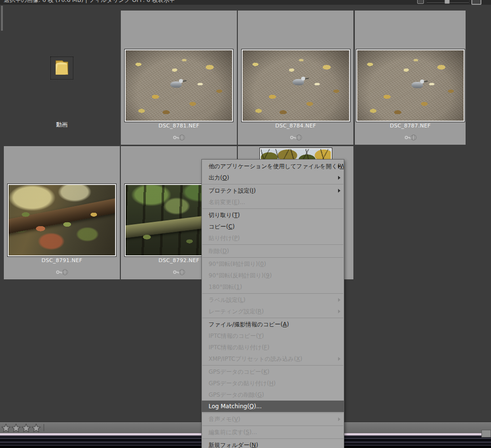 The image size is (491, 448). Describe the element at coordinates (486, 434) in the screenshot. I see `resize-grip` at that location.